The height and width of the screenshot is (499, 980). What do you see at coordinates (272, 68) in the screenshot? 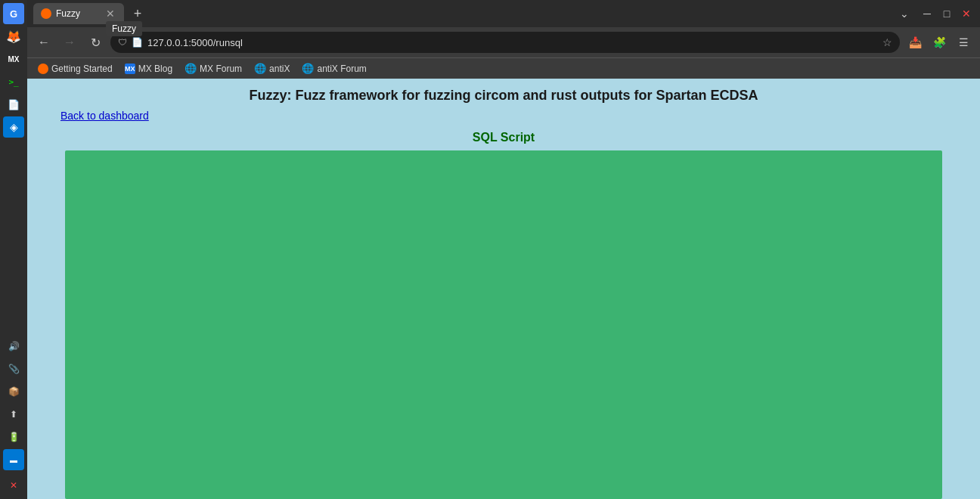
I see `bookmark-antix: 🌐 antiX` at bounding box center [272, 68].